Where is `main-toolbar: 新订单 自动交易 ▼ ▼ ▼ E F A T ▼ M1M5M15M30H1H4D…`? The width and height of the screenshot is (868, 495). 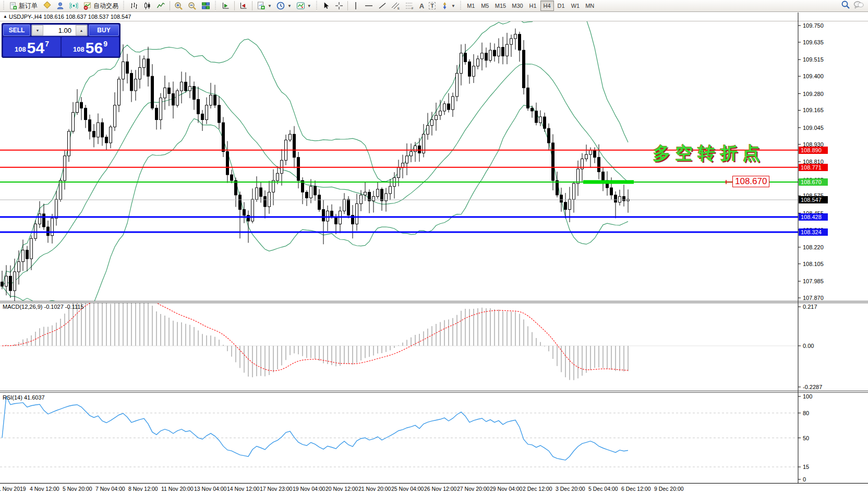 main-toolbar: 新订单 自动交易 ▼ ▼ ▼ E F A T ▼ M1M5M15M30H1H4D… is located at coordinates (434, 6).